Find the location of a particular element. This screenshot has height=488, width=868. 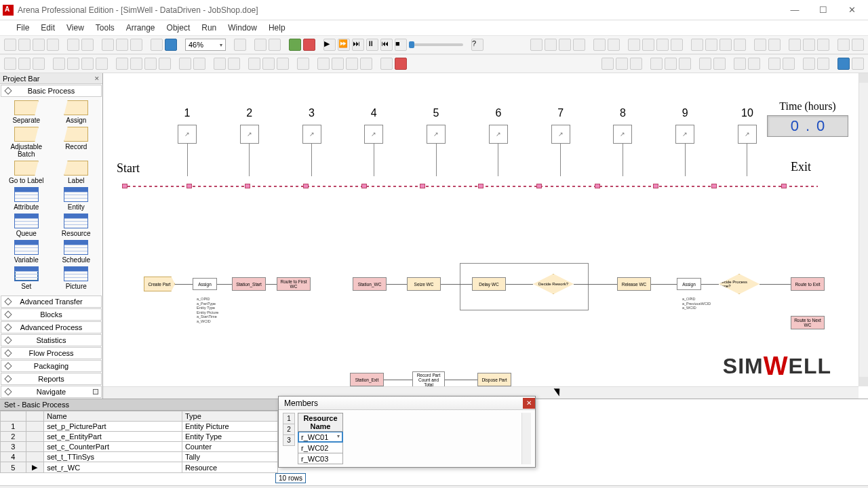

module-resource: Resource is located at coordinates (77, 225).